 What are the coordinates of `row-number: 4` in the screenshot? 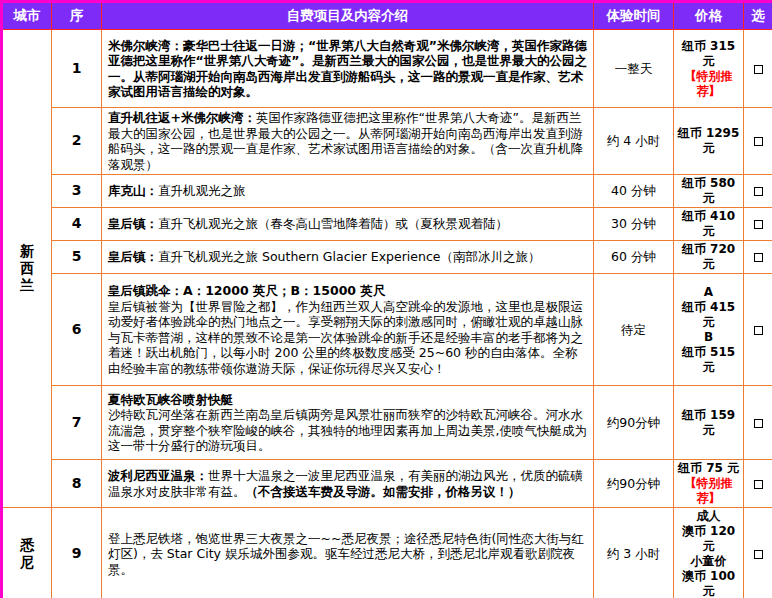 It's located at (77, 224).